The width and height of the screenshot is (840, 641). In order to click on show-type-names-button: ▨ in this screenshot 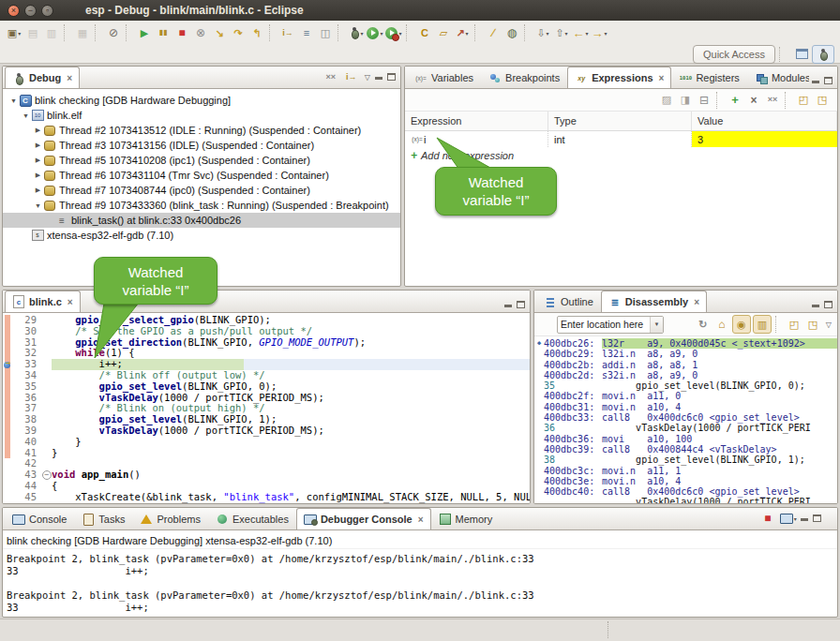, I will do `click(667, 100)`.